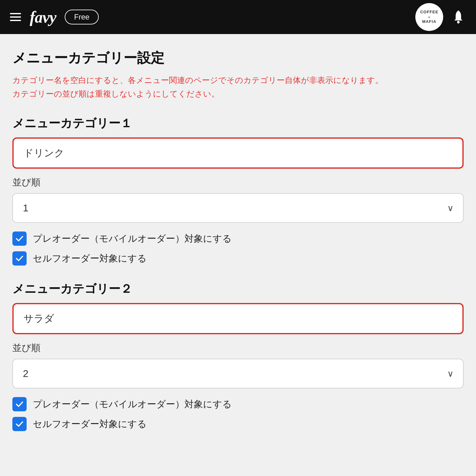  Describe the element at coordinates (441, 17) in the screenshot. I see `header-right: COFFEE ♦ MAFIA` at that location.